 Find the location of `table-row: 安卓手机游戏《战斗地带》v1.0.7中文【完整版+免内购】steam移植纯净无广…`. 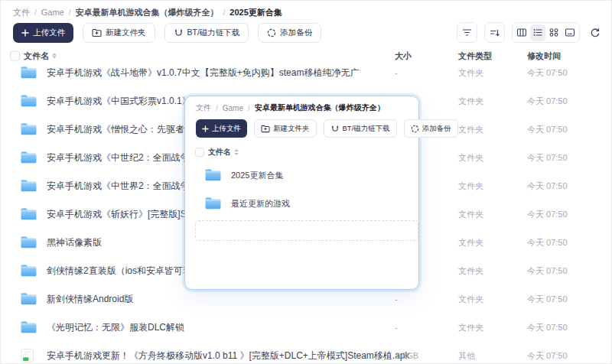

table-row: 安卓手机游戏《战斗地带》v1.0.7中文【完整版+免内购】steam移植纯净无广… is located at coordinates (306, 72).